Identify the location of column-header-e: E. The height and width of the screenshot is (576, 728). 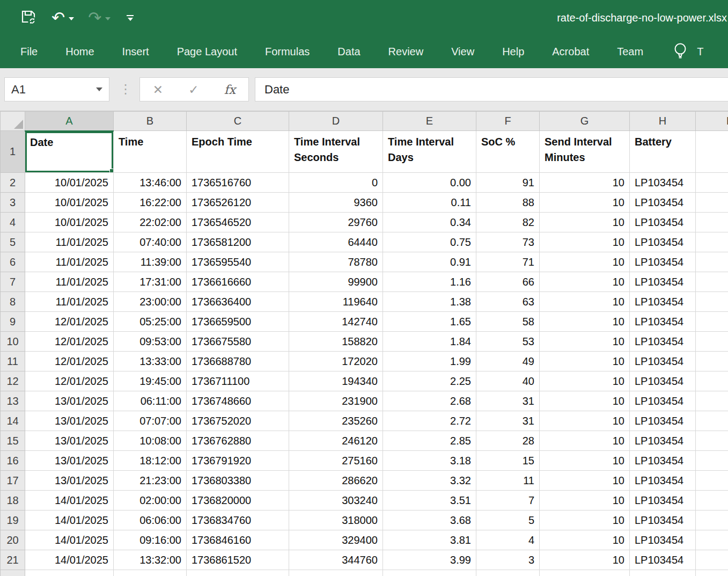
(430, 121).